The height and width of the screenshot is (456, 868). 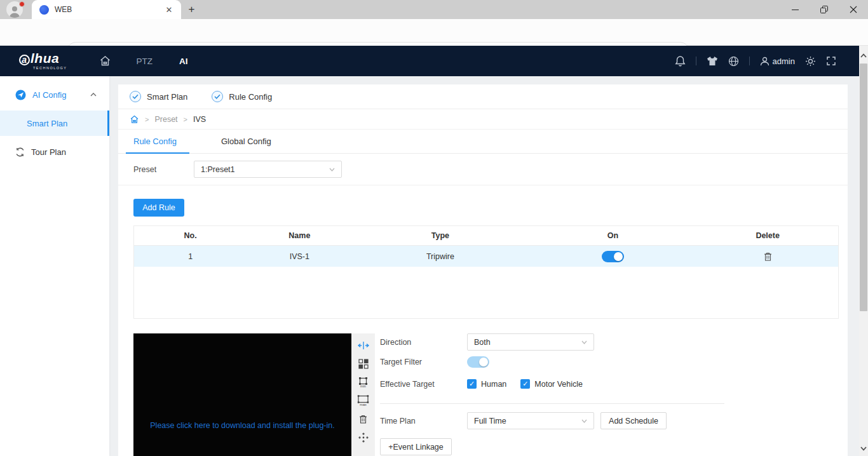 I want to click on direction-row: Direction Both, so click(x=487, y=342).